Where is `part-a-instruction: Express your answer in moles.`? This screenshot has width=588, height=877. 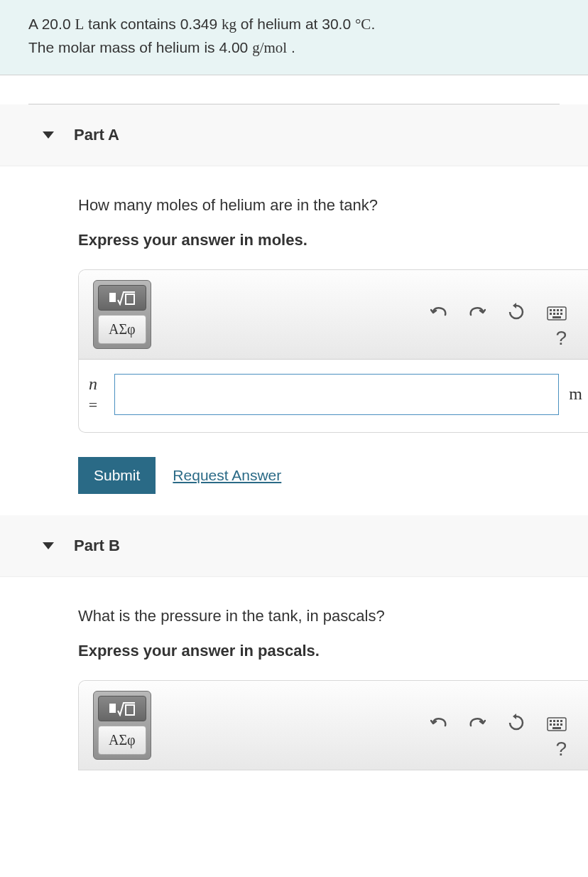 part-a-instruction: Express your answer in moles. is located at coordinates (333, 240).